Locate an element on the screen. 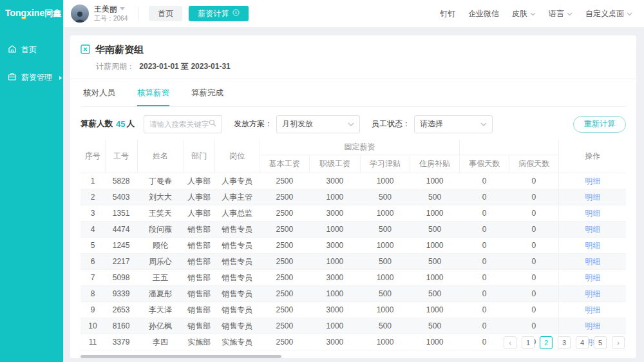 The height and width of the screenshot is (362, 644). table-cell: 王笑天 is located at coordinates (160, 214).